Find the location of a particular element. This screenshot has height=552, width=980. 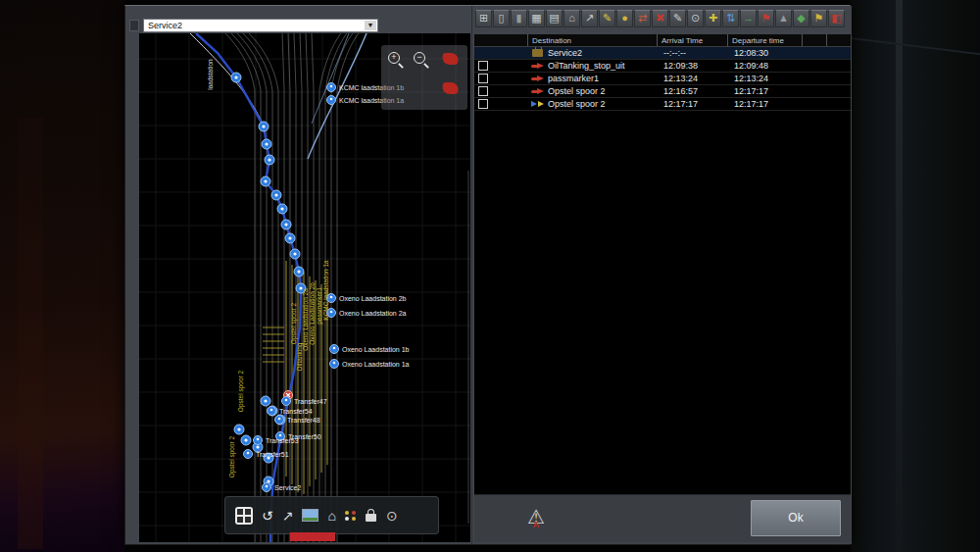

rotate-icon: ↺ is located at coordinates (268, 516).